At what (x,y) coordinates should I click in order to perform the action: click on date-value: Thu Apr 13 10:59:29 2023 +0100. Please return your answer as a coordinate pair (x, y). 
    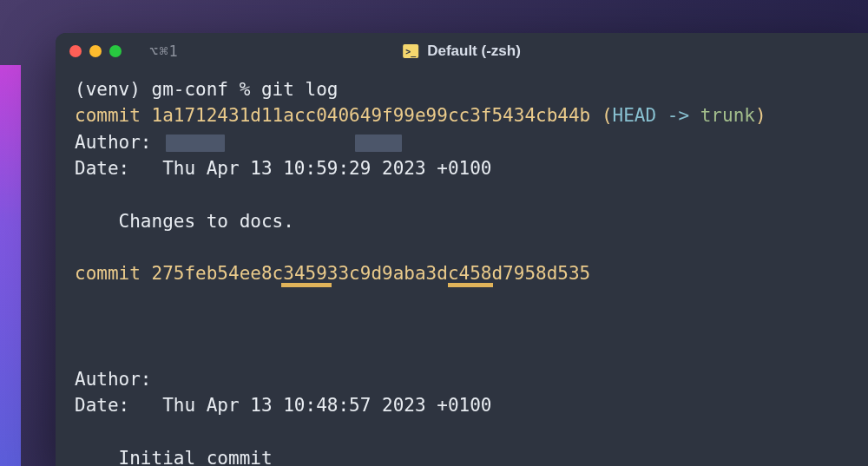
    Looking at the image, I should click on (326, 168).